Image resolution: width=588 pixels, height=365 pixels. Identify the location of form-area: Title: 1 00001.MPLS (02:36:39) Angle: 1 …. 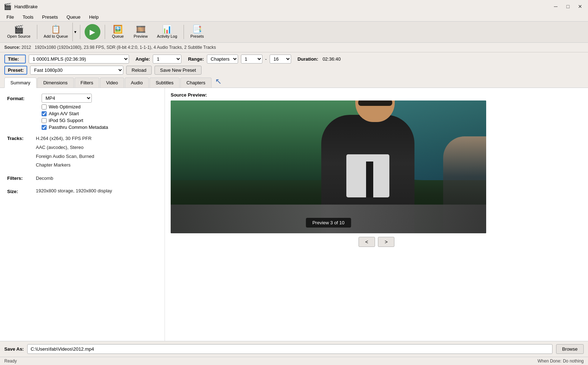
(294, 65).